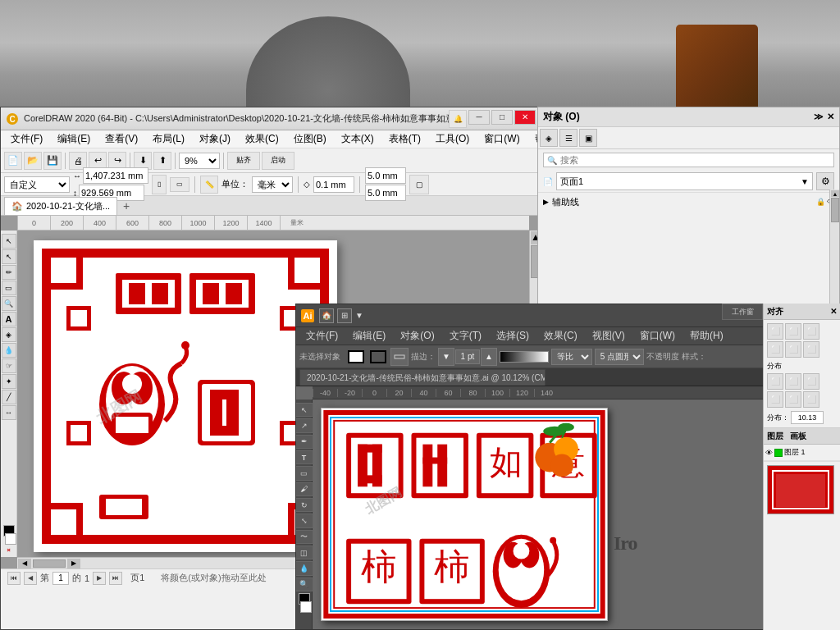 This screenshot has width=840, height=630. I want to click on scrollbar-h-left: ◀, so click(25, 564).